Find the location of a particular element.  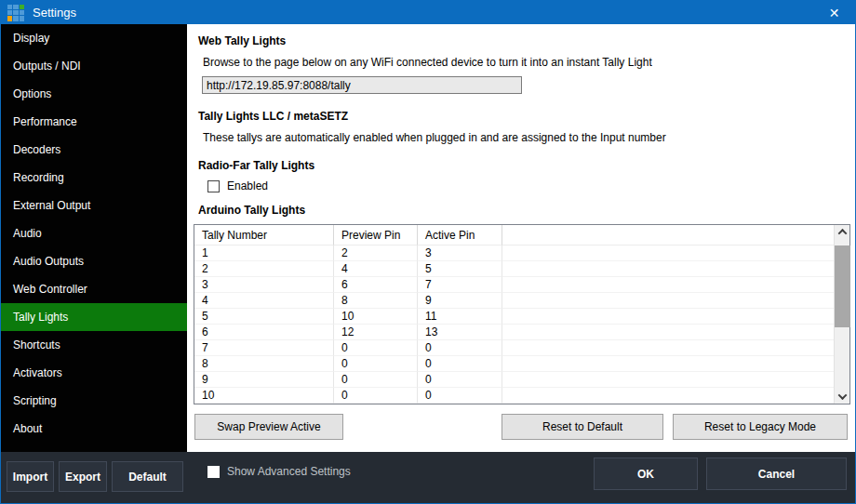

sidebar-item-tally-lights: Tally Lights is located at coordinates (94, 317).